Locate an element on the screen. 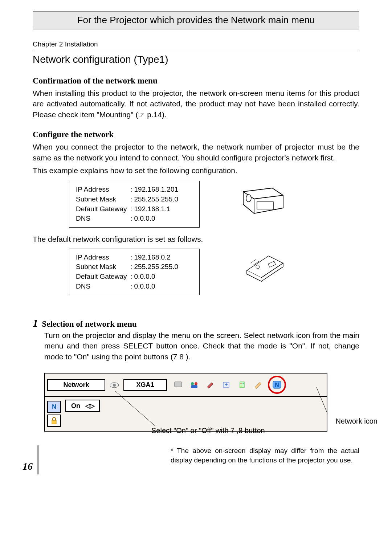  chapter-label: Chapter 2 Installation is located at coordinates (196, 45).